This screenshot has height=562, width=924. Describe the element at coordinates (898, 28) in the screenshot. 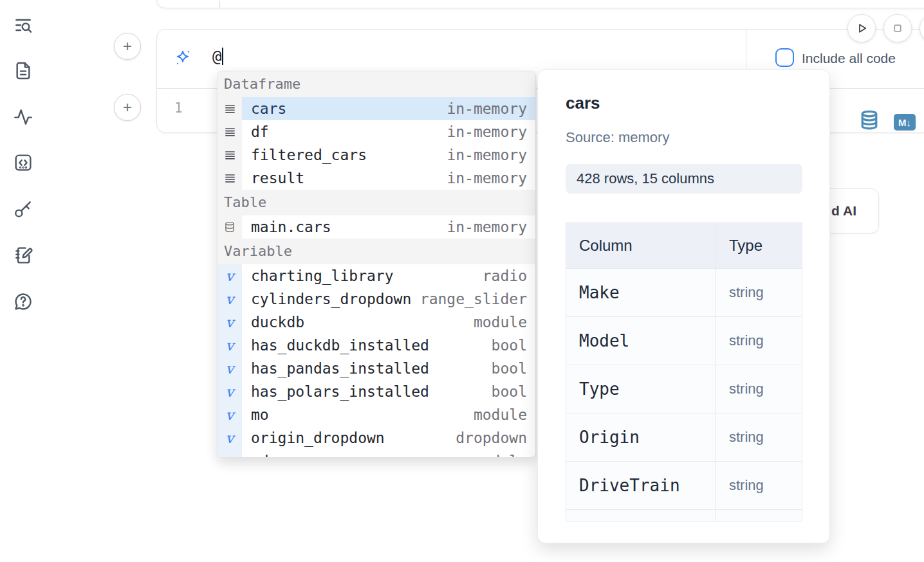

I see `stop-cell-button` at that location.